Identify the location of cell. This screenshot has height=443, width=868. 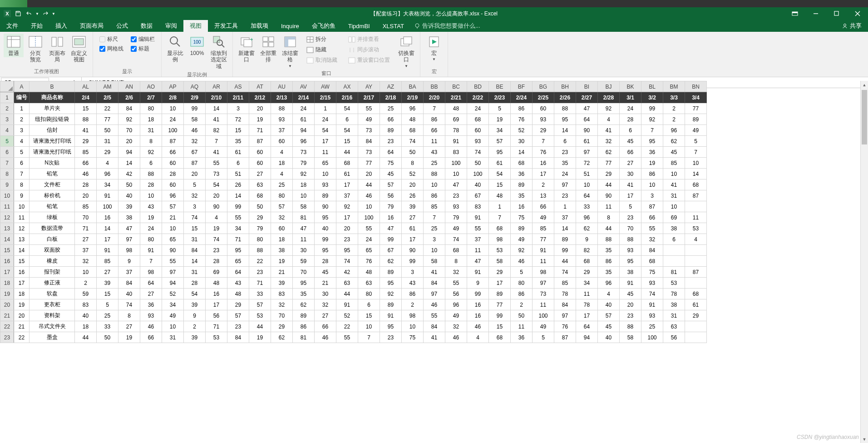
(696, 327).